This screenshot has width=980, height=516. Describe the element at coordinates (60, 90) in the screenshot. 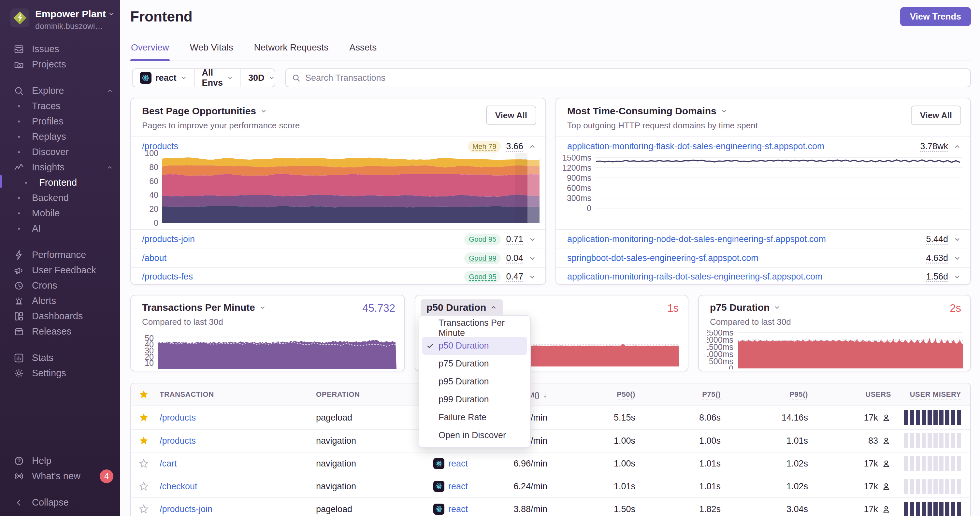

I see `sidebar-item-explore: Explore` at that location.